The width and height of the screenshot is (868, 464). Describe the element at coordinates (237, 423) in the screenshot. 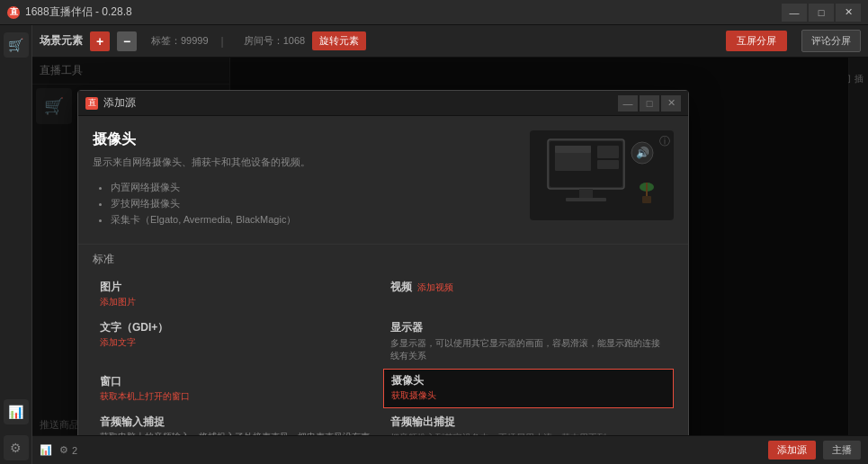

I see `std-label-audio-input: 音频输入捕捉` at that location.